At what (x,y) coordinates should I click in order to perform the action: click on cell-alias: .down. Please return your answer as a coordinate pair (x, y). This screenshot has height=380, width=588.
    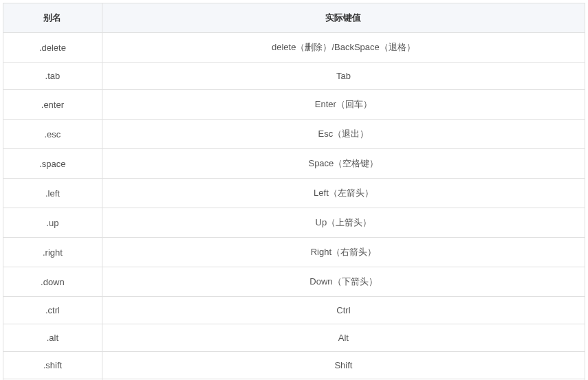
    Looking at the image, I should click on (53, 282).